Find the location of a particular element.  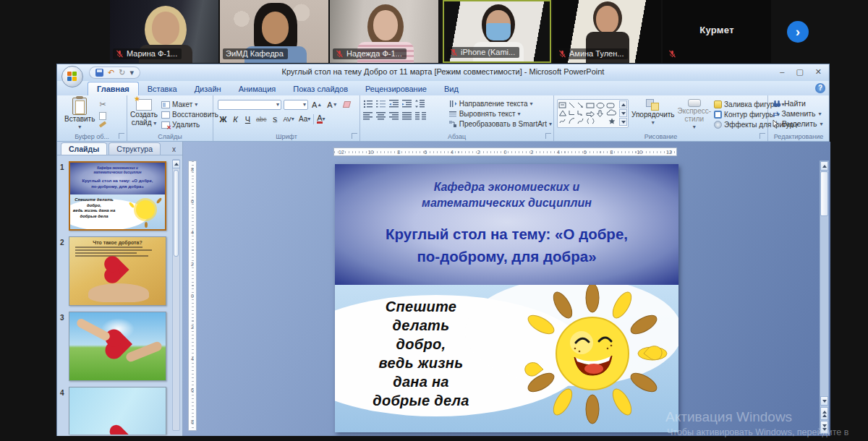

scroll-up-button is located at coordinates (825, 166).